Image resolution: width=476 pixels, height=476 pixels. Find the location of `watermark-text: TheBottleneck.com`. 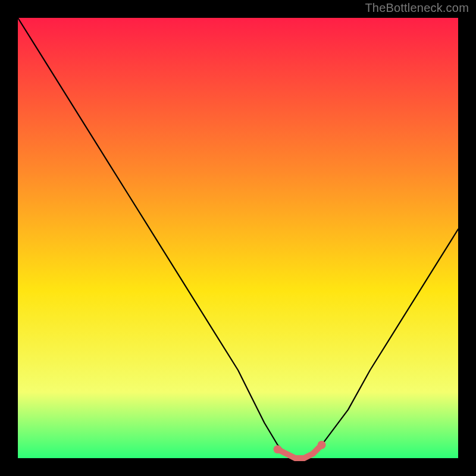

watermark-text: TheBottleneck.com is located at coordinates (416, 8).